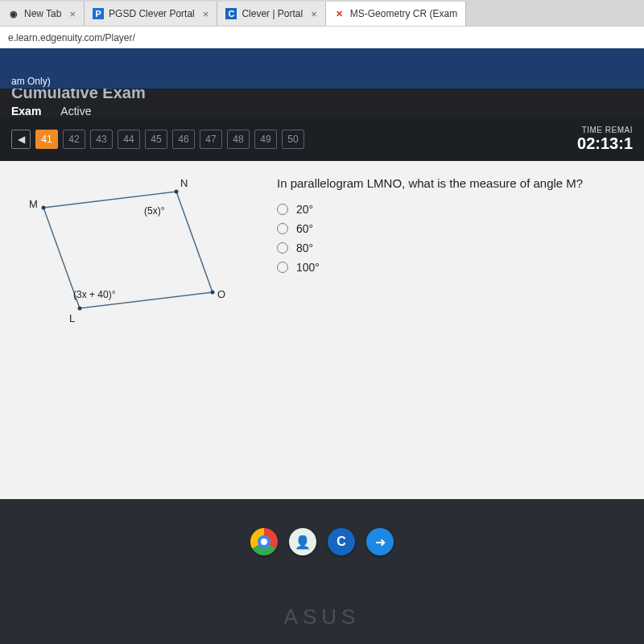 The height and width of the screenshot is (644, 644). I want to click on parallelogram-diagram: M N O L (5x)° (3x + 40)°, so click(132, 256).